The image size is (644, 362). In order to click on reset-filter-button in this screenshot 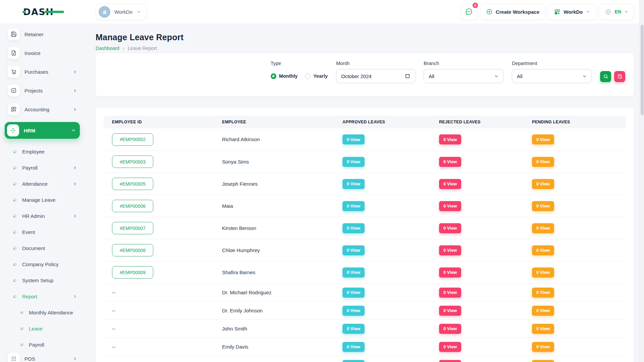, I will do `click(620, 76)`.